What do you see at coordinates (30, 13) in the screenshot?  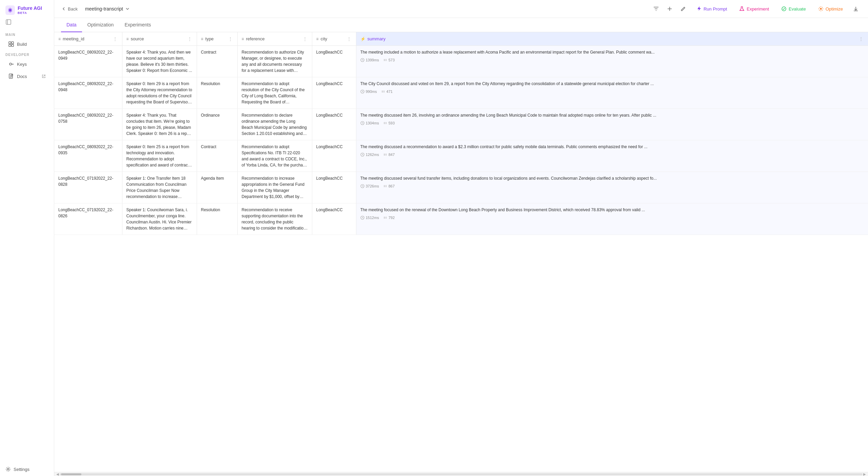 I see `app-beta: BETA` at bounding box center [30, 13].